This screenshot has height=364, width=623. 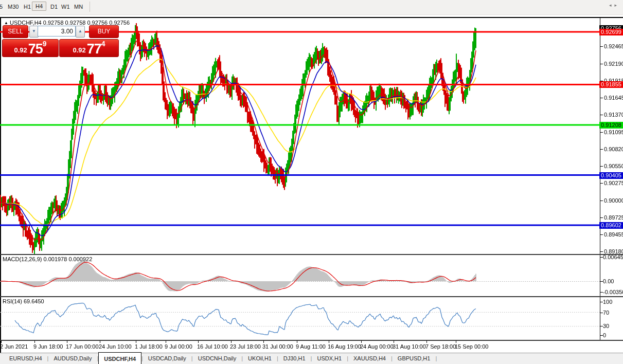 What do you see at coordinates (80, 32) in the screenshot?
I see `volume-increase-button: ▲` at bounding box center [80, 32].